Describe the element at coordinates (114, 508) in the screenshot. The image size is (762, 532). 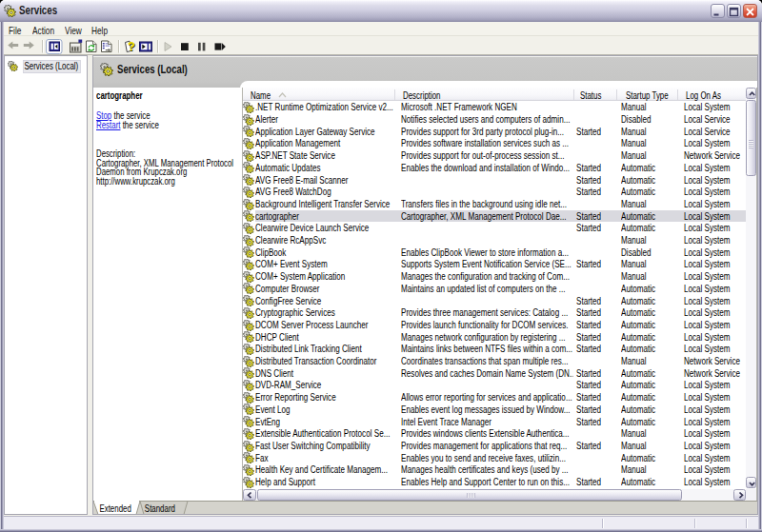
I see `svg-text: Extended` at that location.